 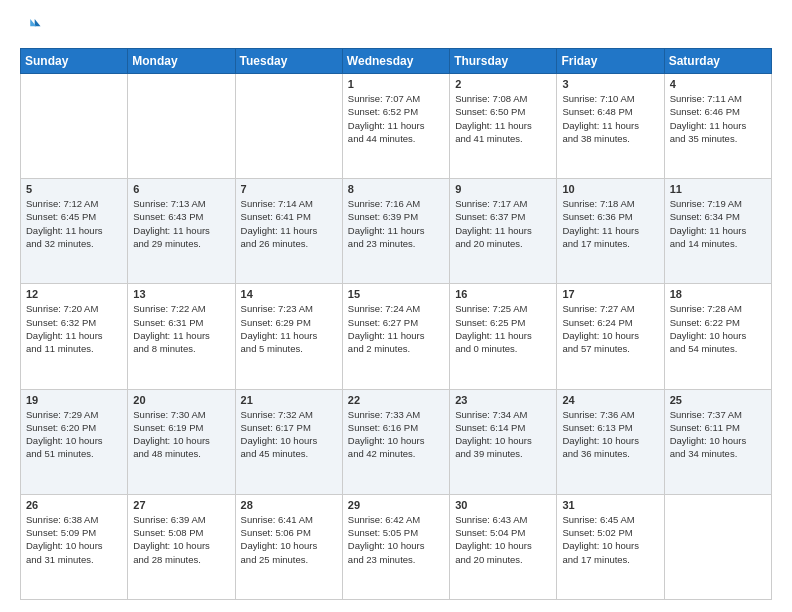 What do you see at coordinates (504, 442) in the screenshot?
I see `calendar-cell: 23Sunrise: 7:34 AM Sunset: 6:14 PM Dayli…` at bounding box center [504, 442].